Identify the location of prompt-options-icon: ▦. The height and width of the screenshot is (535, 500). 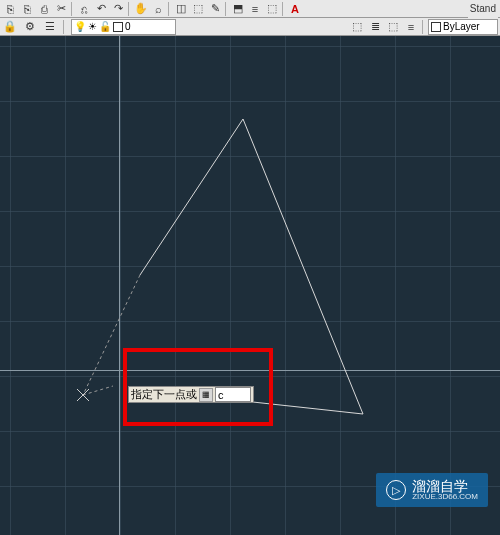
(206, 395).